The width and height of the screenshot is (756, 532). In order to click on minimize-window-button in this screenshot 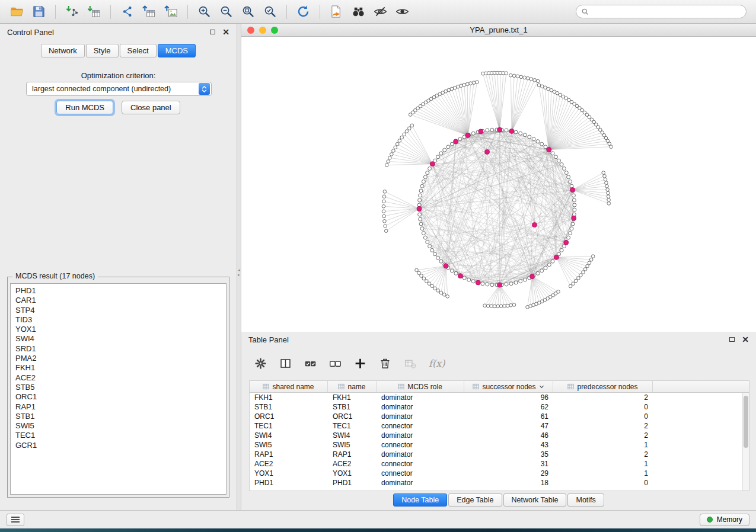, I will do `click(263, 30)`.